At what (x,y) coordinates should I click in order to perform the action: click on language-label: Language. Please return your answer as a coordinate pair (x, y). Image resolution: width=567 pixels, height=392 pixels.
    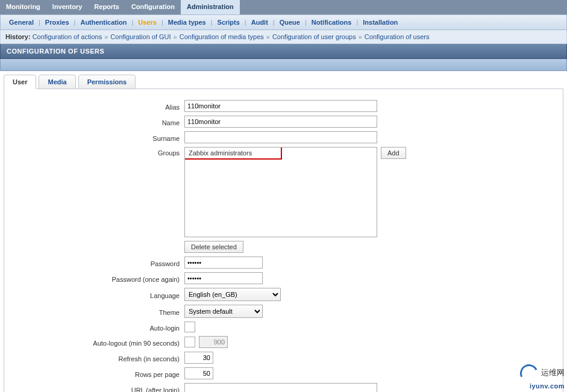
    Looking at the image, I should click on (100, 294).